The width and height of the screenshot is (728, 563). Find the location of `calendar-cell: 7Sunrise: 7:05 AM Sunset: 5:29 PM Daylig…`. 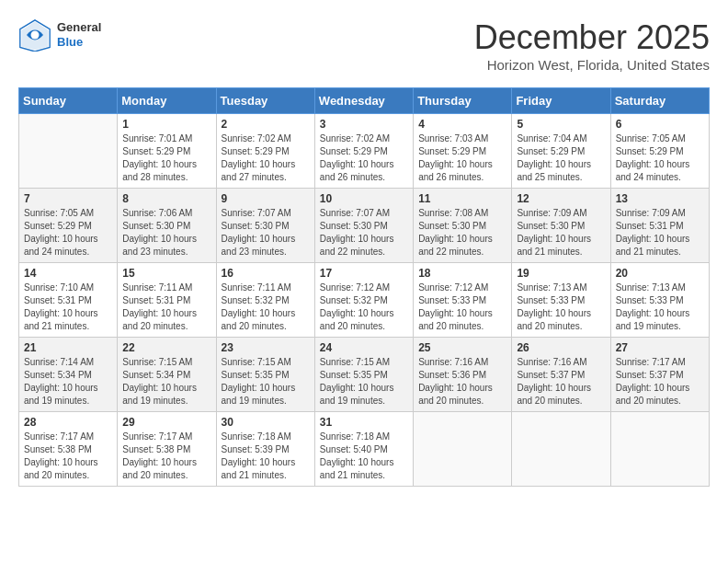

calendar-cell: 7Sunrise: 7:05 AM Sunset: 5:29 PM Daylig… is located at coordinates (68, 226).